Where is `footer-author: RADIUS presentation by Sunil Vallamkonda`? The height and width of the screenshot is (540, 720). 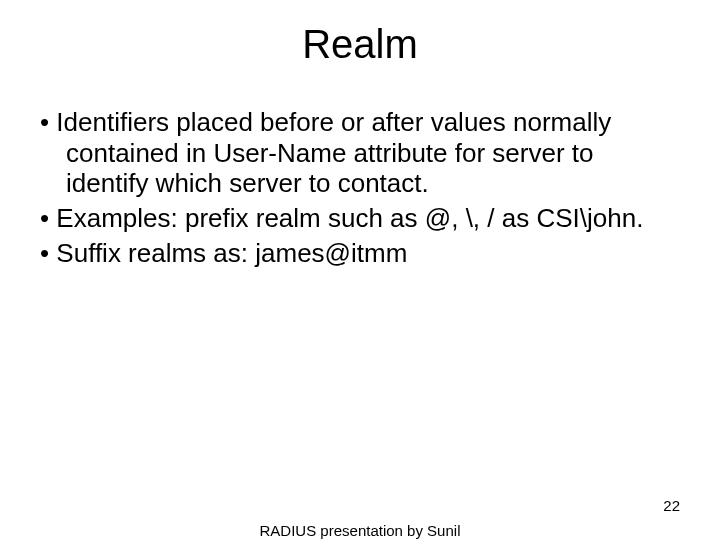
footer-author: RADIUS presentation by Sunil Vallamkonda is located at coordinates (360, 531).